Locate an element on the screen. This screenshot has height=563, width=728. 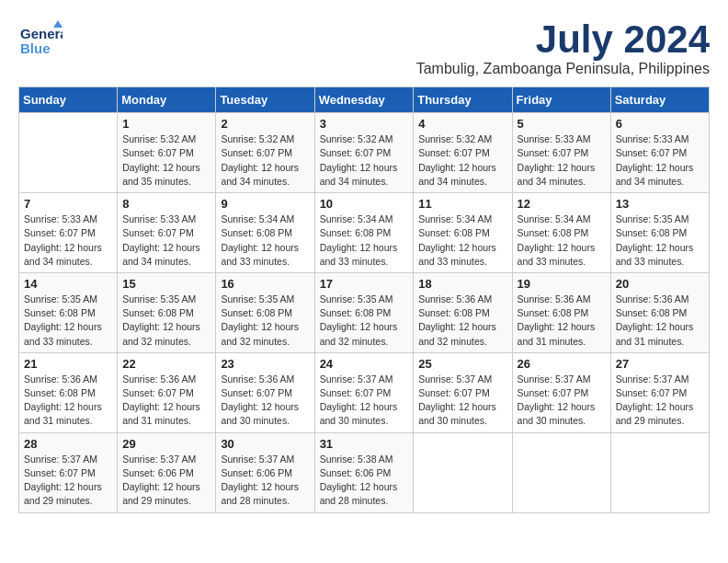
calendar-cell: 22Sunrise: 5:36 AM Sunset: 6:07 PM Dayli… is located at coordinates (167, 392).